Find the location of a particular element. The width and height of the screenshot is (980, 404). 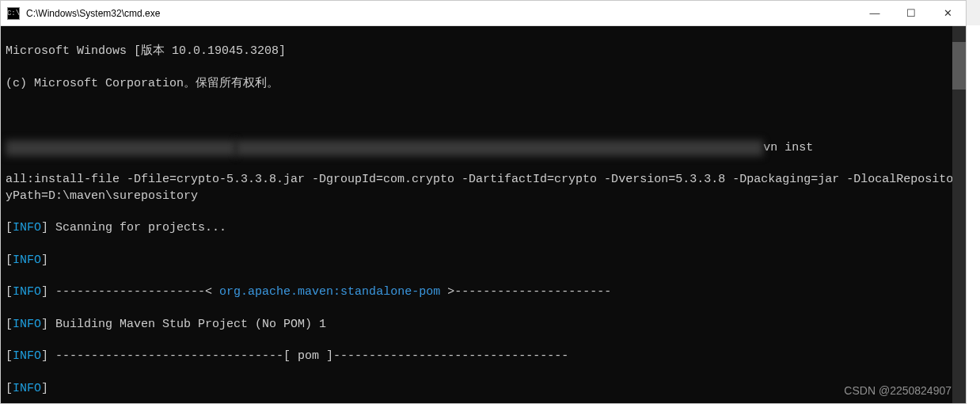

command-line-2: all:install-file -Dfile=crypto-5.3.3.8.j… is located at coordinates (483, 189).